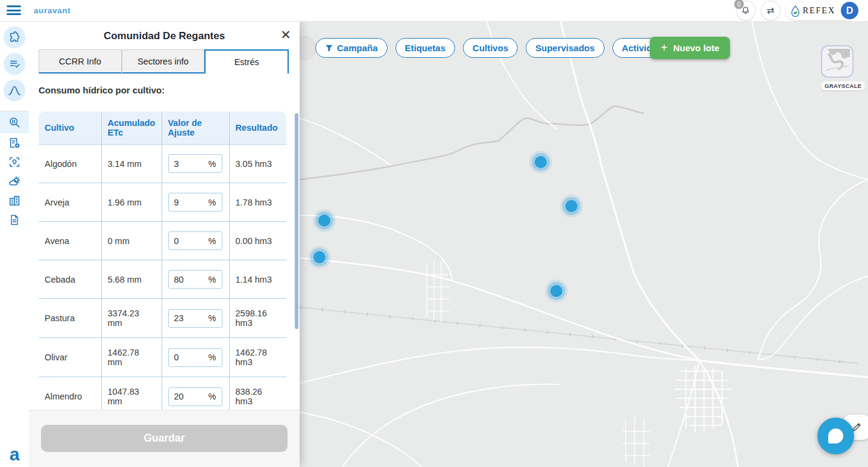  I want to click on map-style-label: GRAYSCALE, so click(843, 86).